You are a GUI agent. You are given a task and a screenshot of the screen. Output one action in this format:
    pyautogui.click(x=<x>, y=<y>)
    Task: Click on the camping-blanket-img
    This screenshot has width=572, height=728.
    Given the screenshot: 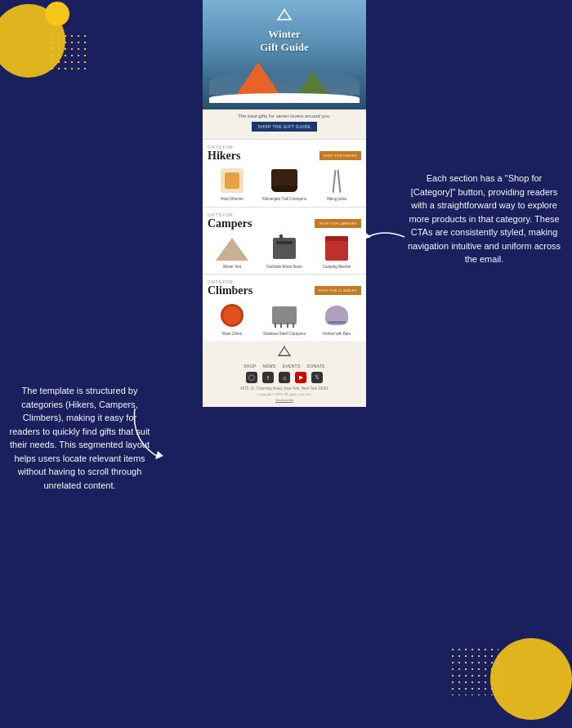 What is the action you would take?
    pyautogui.click(x=337, y=248)
    